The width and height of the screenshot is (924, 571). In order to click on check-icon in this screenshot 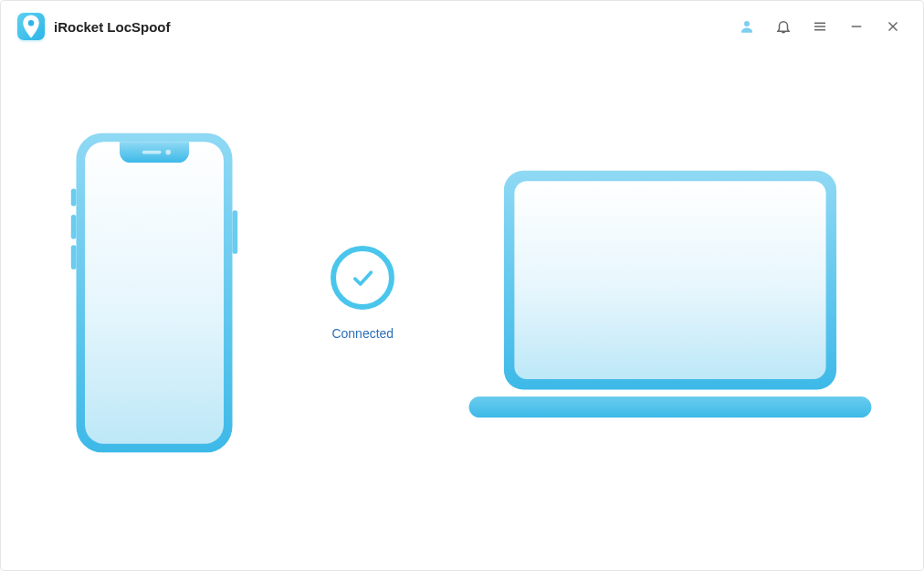, I will do `click(362, 278)`.